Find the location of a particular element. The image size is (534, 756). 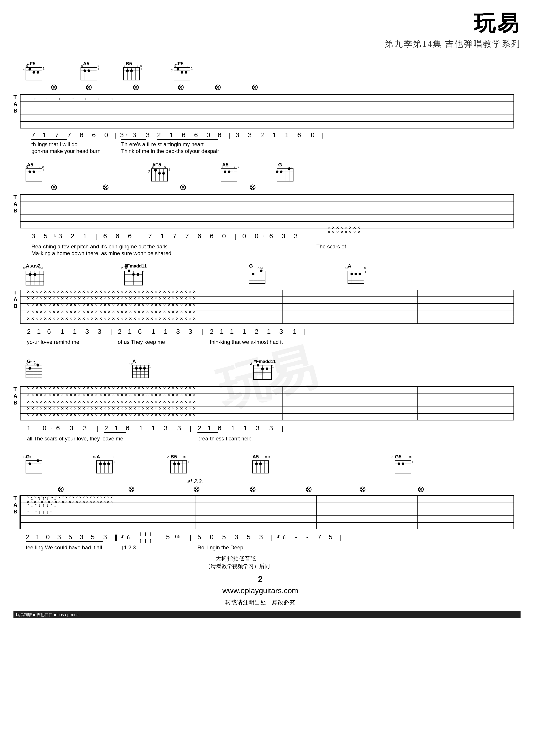

chord-b5-1: B5 1 × × × is located at coordinates (133, 70).